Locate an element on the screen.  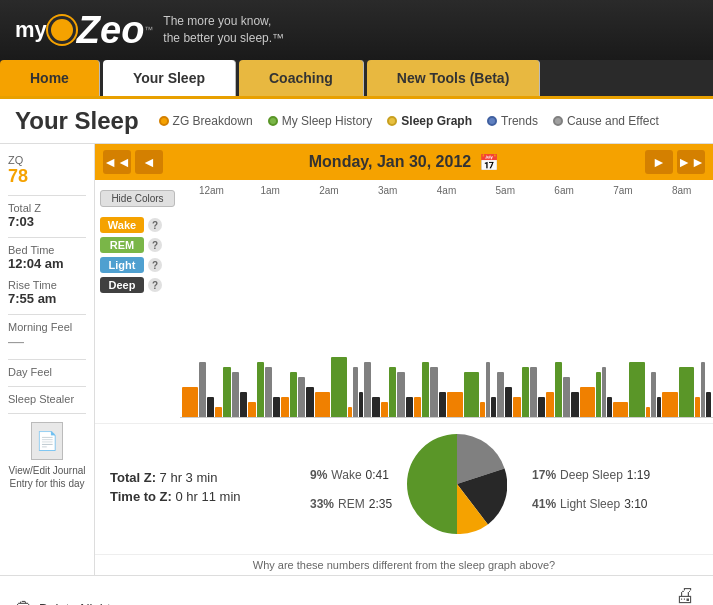
subnav-trends: Trends is located at coordinates (512, 121).